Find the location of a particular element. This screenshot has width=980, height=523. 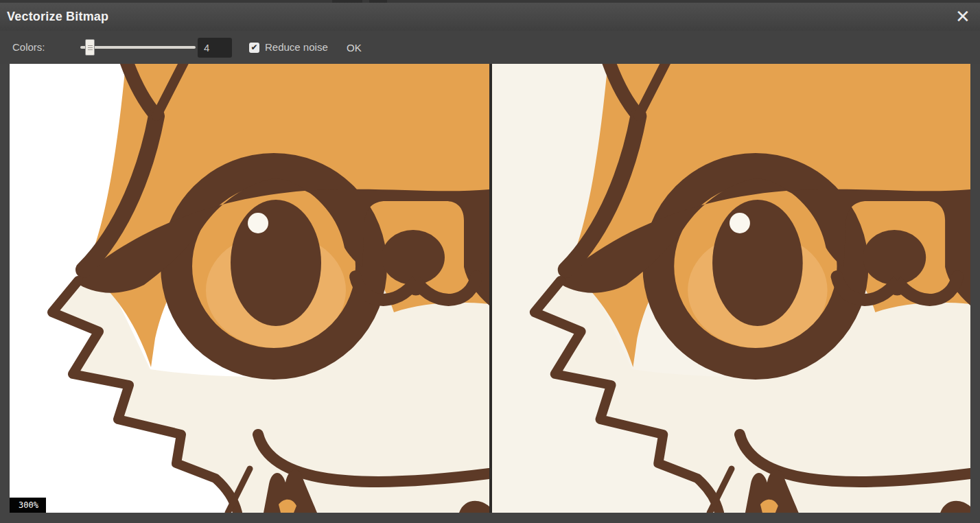

zoom-level-badge: 300% is located at coordinates (27, 505).